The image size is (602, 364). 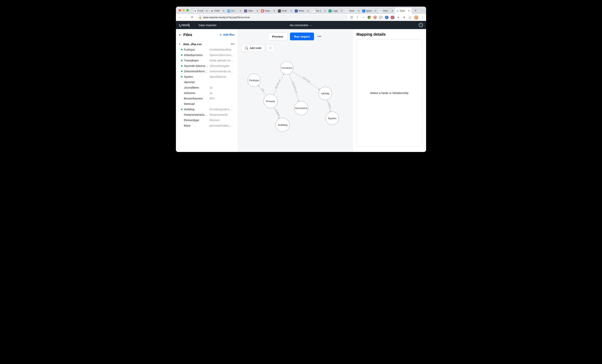 What do you see at coordinates (262, 11) in the screenshot?
I see `tab-favicon: ▦` at bounding box center [262, 11].